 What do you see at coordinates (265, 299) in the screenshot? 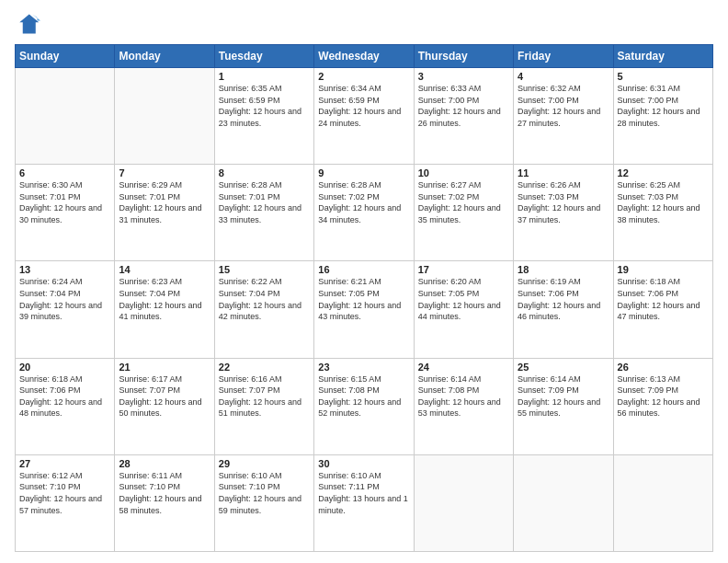
I see `day-info: Sunrise: 6:22 AMSunset: 7:04 PMDaylight:…` at bounding box center [265, 299].